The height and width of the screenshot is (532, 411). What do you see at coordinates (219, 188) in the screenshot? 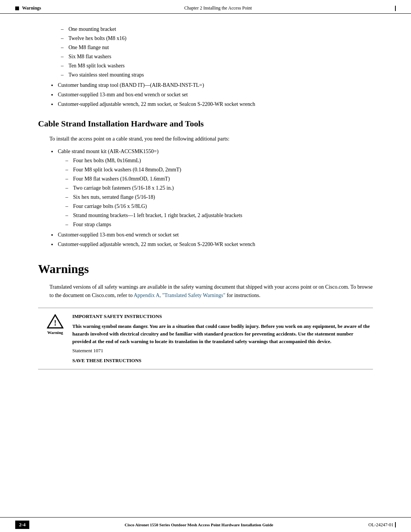
I see `list-item: Two carriage bolt fasteners (5/16-18 x 1…` at bounding box center [219, 188].